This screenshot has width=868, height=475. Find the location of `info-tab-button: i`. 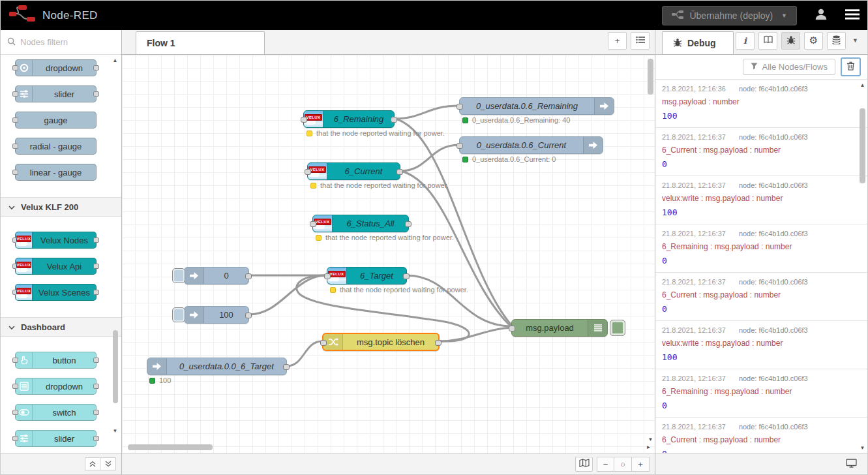

info-tab-button: i is located at coordinates (745, 40).